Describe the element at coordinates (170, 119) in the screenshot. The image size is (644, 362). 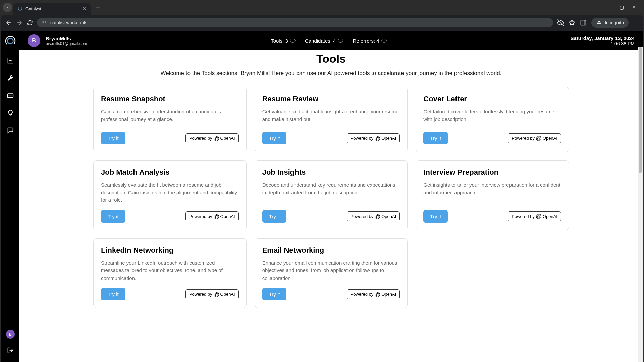
I see `tool-card: Resume Snapshot Gain a comprehensive und…` at that location.